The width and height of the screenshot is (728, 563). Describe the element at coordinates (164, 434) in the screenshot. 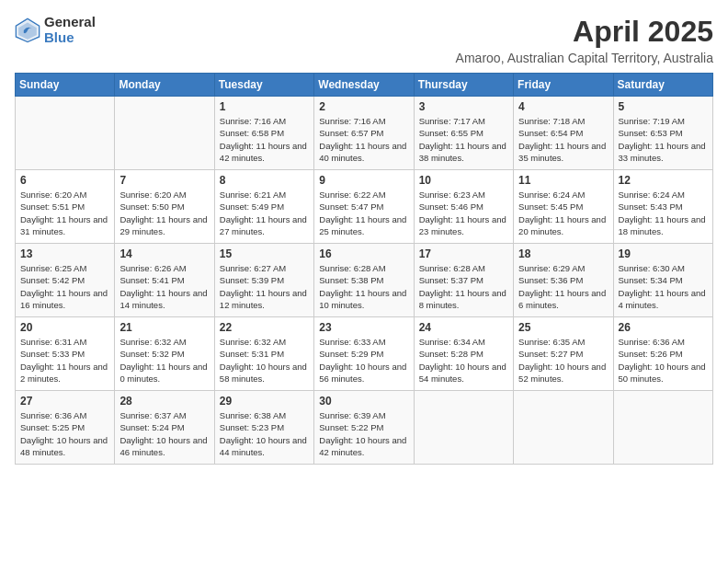

I see `day-info: Sunrise: 6:37 AMSunset: 5:24 PMDaylight:…` at that location.